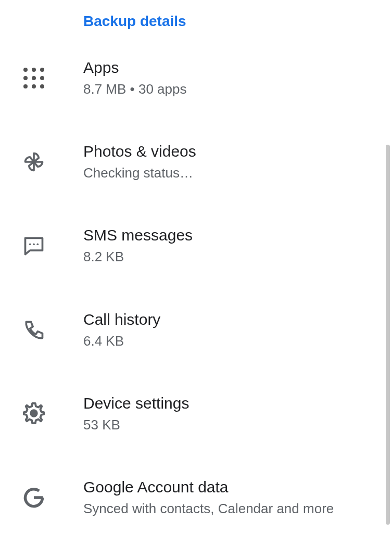  Describe the element at coordinates (237, 161) in the screenshot. I see `list-item-text: Photos & videos Checking status…` at that location.